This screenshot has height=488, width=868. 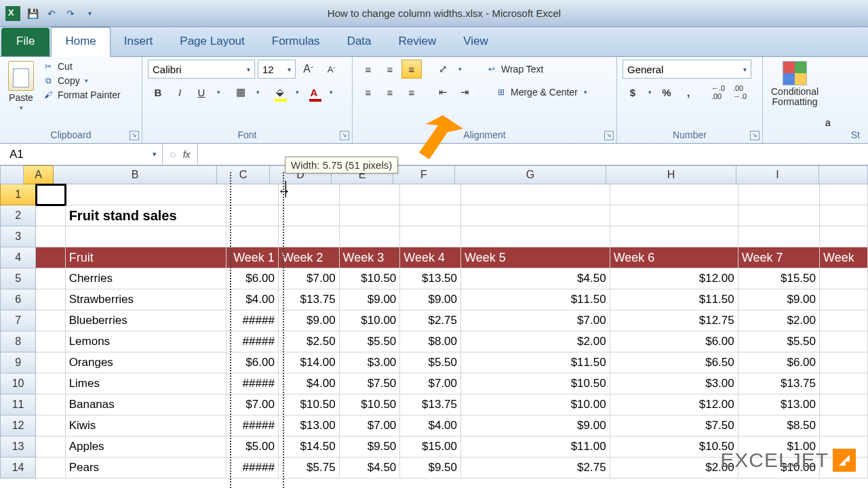 What do you see at coordinates (146, 300) in the screenshot?
I see `fruit-name: Strawberries` at bounding box center [146, 300].